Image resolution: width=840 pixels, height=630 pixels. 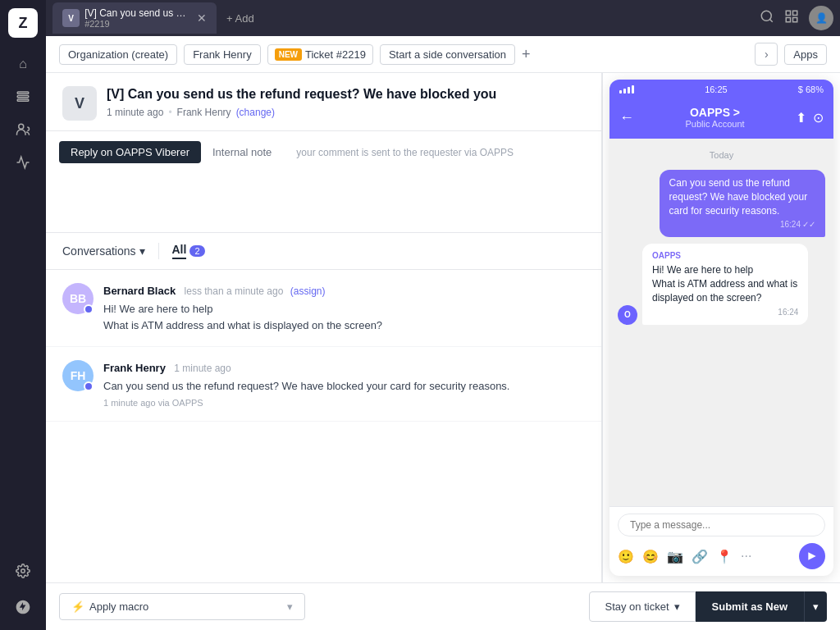 I want to click on submit-chevron-icon: ▾, so click(x=815, y=607).